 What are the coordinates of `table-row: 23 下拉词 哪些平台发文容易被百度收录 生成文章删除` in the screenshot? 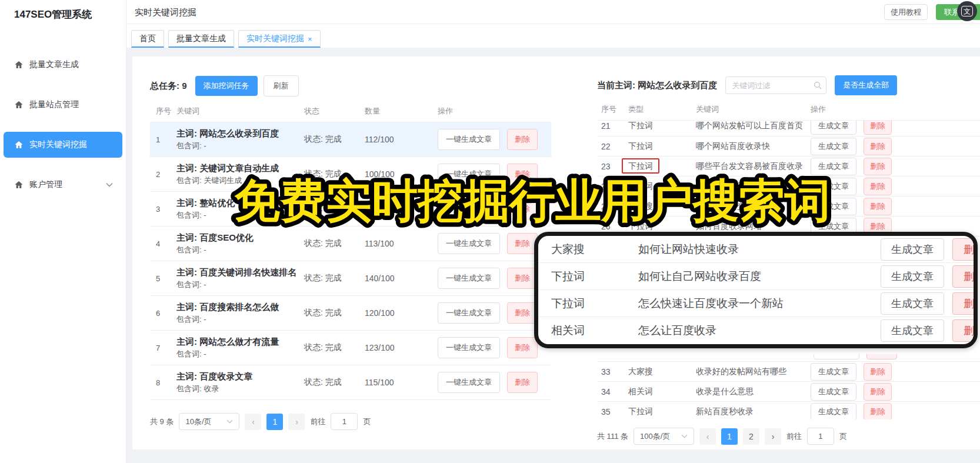 It's located at (788, 166).